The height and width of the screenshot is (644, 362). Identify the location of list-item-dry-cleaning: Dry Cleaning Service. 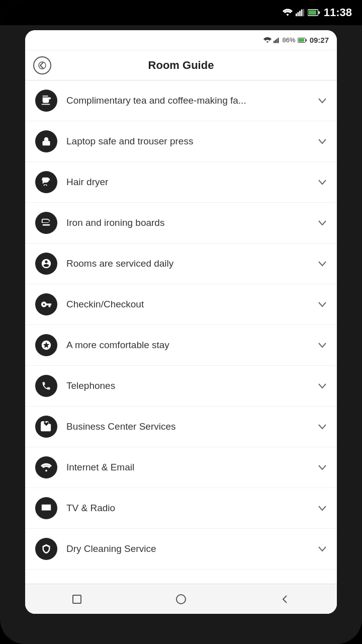
(181, 549).